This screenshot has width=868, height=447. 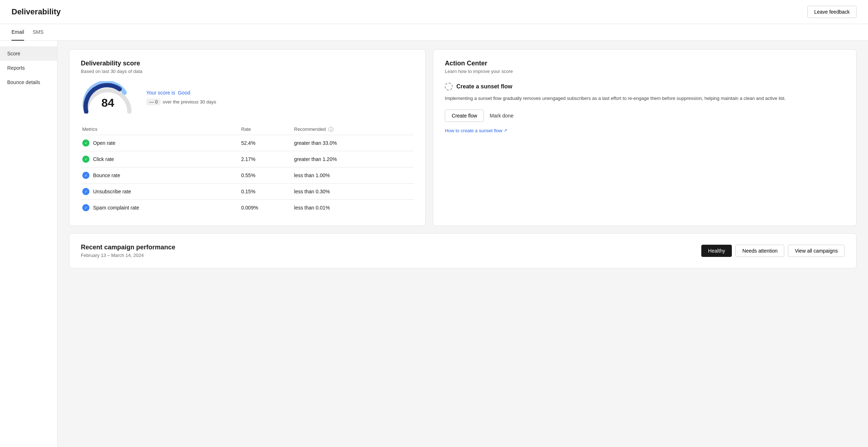 I want to click on table-row: ✓ Bounce rate 0.55% less than 1.00%, so click(x=247, y=175).